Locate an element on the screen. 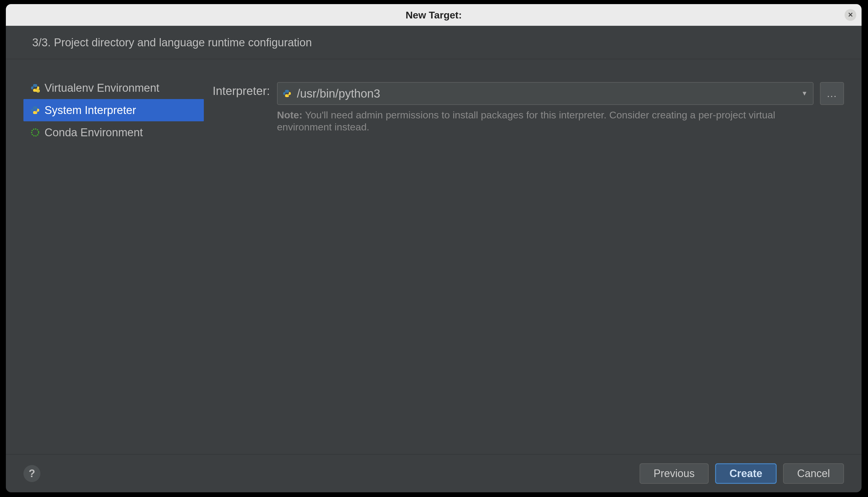 The height and width of the screenshot is (497, 868). sidebar-item-system-interpreter: System Interpreter is located at coordinates (114, 110).